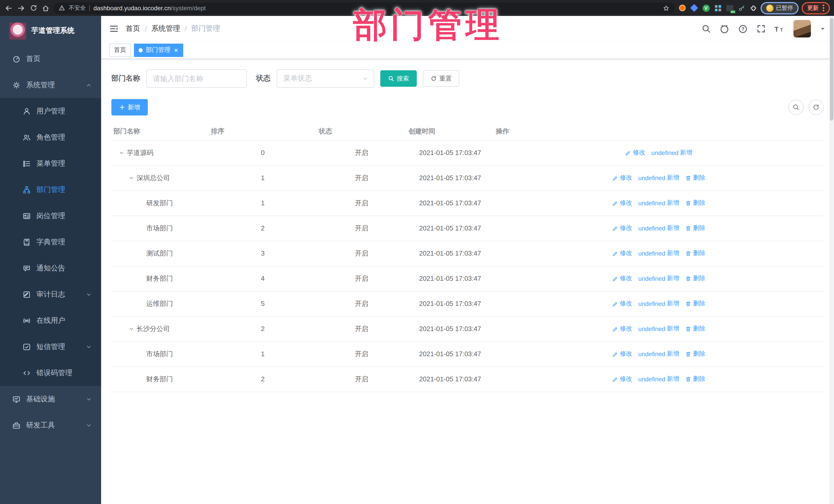 This screenshot has height=504, width=834. I want to click on sidebar-item-11: 短信管理, so click(51, 347).